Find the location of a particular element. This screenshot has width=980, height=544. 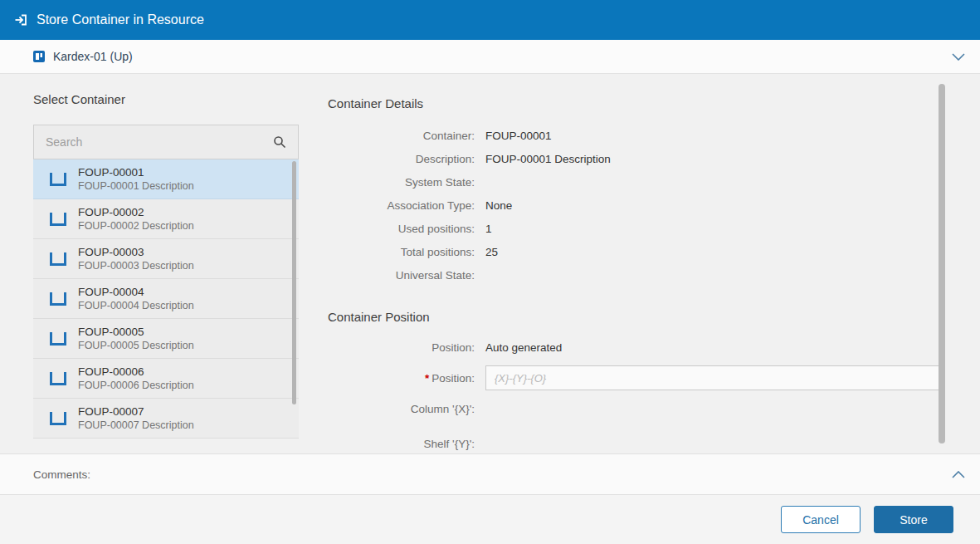

detail-row-container: Container: FOUP-00001 is located at coordinates (635, 135).